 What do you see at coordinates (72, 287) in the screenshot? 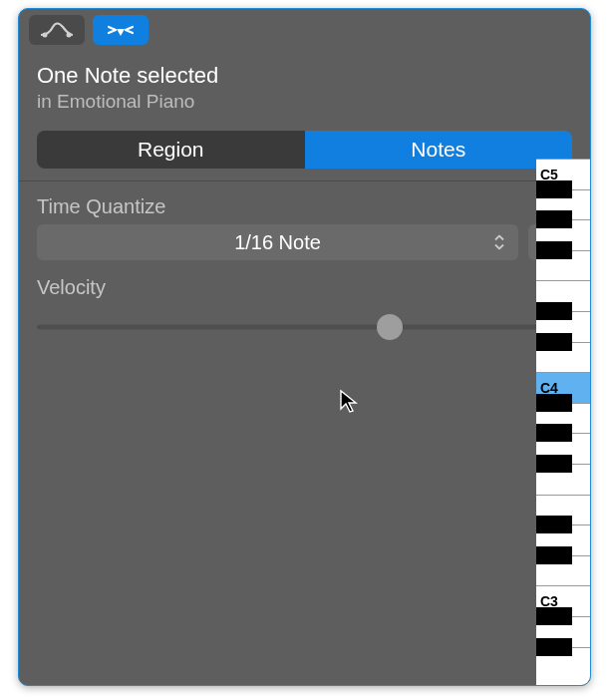
I see `velocity-label: Velocity` at bounding box center [72, 287].